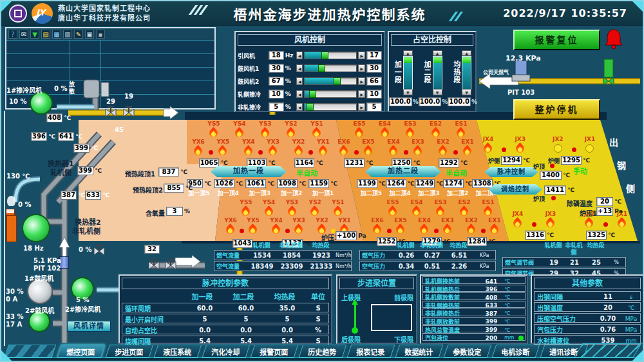  Describe the element at coordinates (265, 130) in the screenshot. I see `burner-flame: YS3` at that location.